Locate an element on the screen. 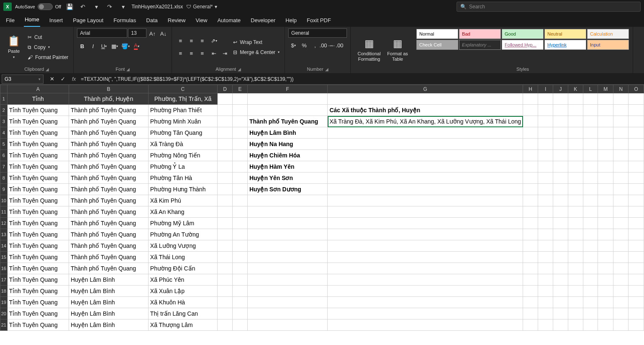  menu-foxit-pdf: Foxit PDF is located at coordinates (319, 21).